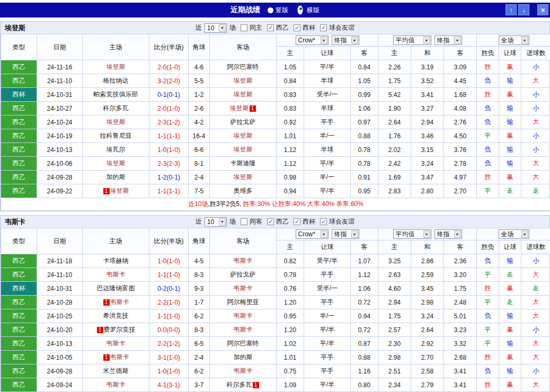 This screenshot has width=550, height=392. Describe the element at coordinates (116, 136) in the screenshot. I see `home-team-name: 拉科鲁尼亚` at that location.